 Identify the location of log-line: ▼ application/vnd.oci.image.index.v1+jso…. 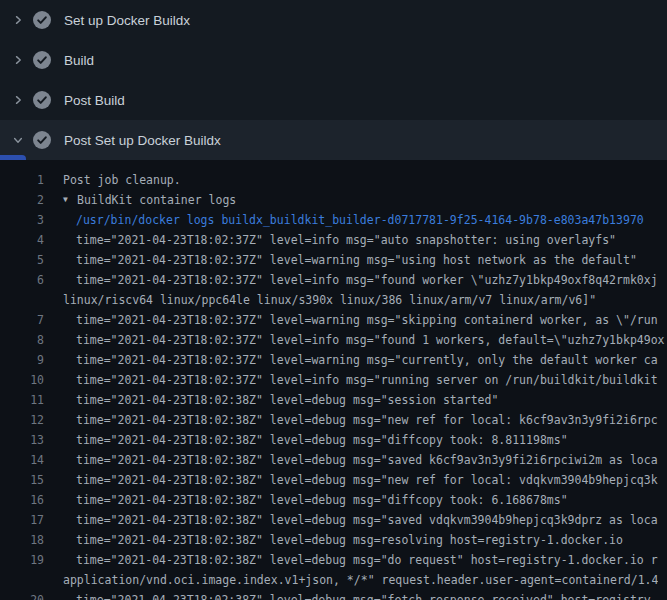
(334, 580).